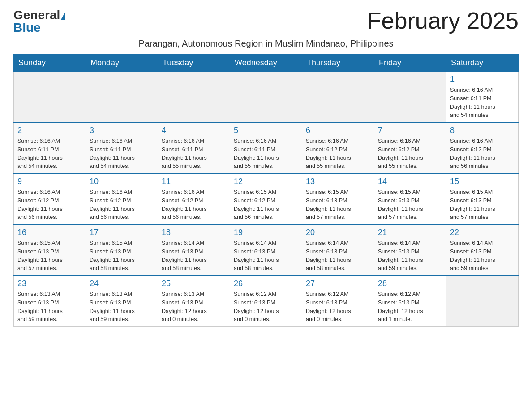 This screenshot has height=411, width=532. What do you see at coordinates (483, 148) in the screenshot?
I see `calendar-cell: 8Sunrise: 6:16 AM Sunset: 6:12 PM Daylig…` at bounding box center [483, 148].